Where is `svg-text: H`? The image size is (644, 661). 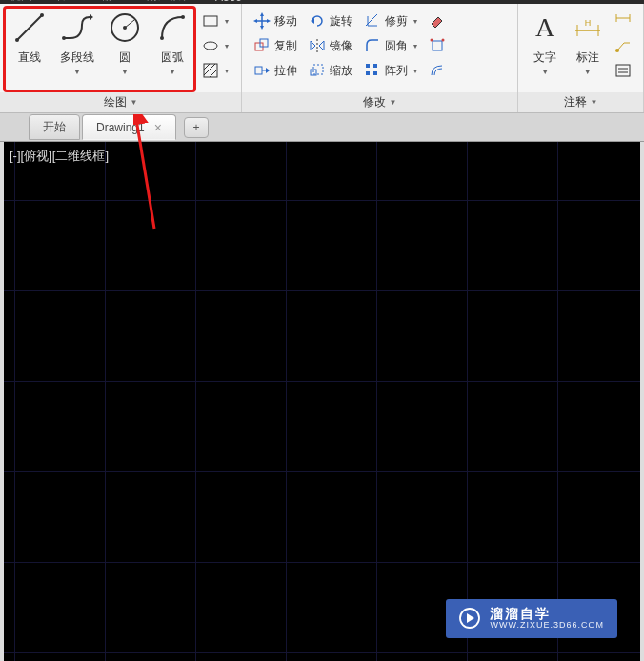 svg-text: H is located at coordinates (589, 23).